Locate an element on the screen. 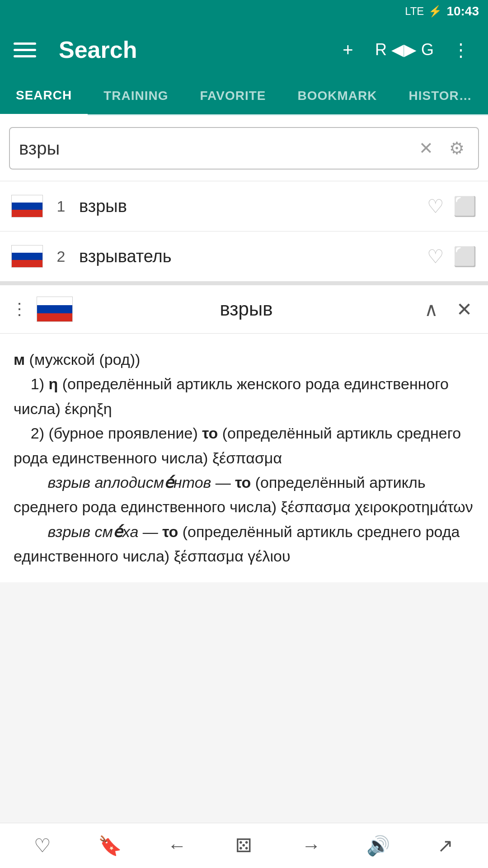 Image resolution: width=488 pixels, height=868 pixels. tabs-bar: SEARCH TRAINING FAVORITE BOOKMARK HISTOR… is located at coordinates (244, 96).